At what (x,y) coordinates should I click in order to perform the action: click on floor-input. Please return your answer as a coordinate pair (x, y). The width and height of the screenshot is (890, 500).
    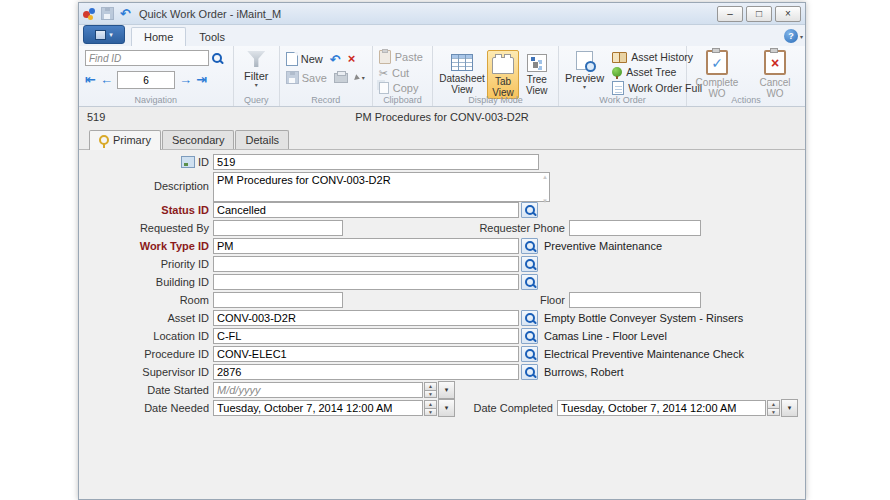
    Looking at the image, I should click on (635, 300).